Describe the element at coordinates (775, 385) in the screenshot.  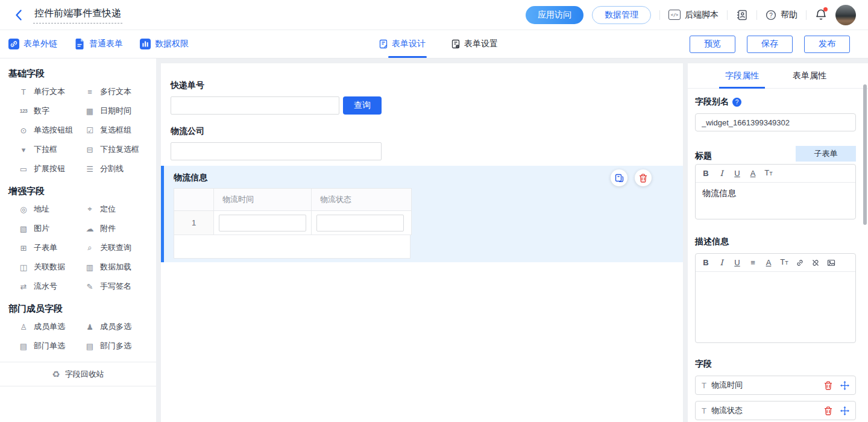
I see `subform-field-row-time: T 物流时间` at that location.